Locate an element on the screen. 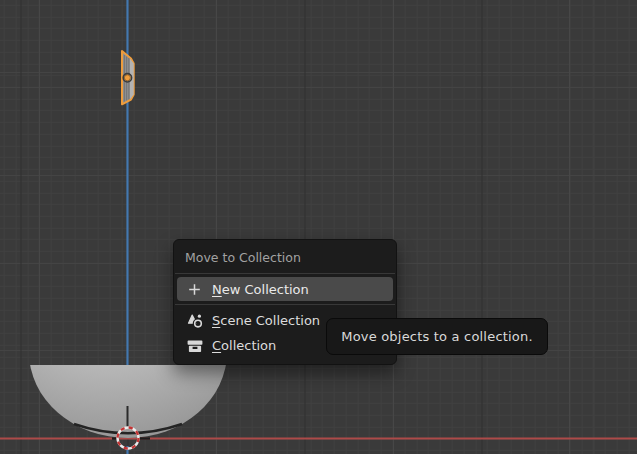 This screenshot has height=454, width=637. tooltip-text: Move objects to a collection. is located at coordinates (437, 336).